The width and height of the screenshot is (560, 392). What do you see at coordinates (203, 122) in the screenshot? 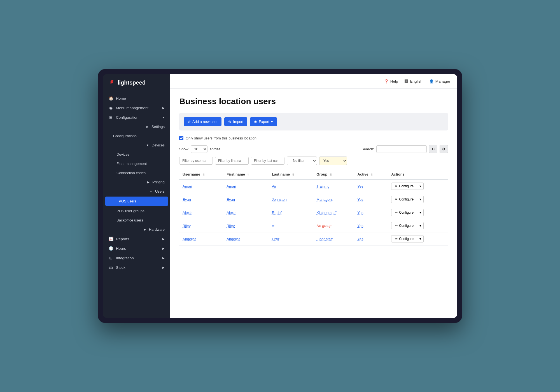
I see `add-user-button: ⊕ Add a new user` at bounding box center [203, 122].